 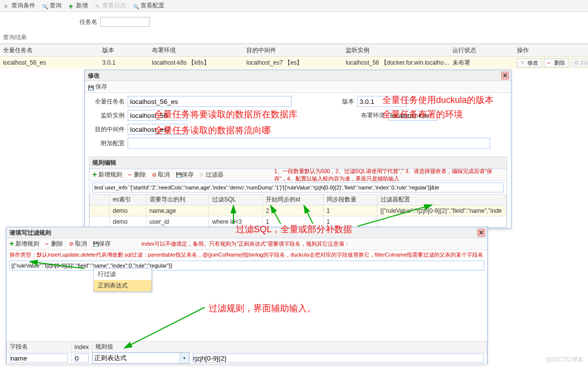 What do you see at coordinates (123, 285) in the screenshot?
I see `dropdown-item: 正则表达式` at bounding box center [123, 285].